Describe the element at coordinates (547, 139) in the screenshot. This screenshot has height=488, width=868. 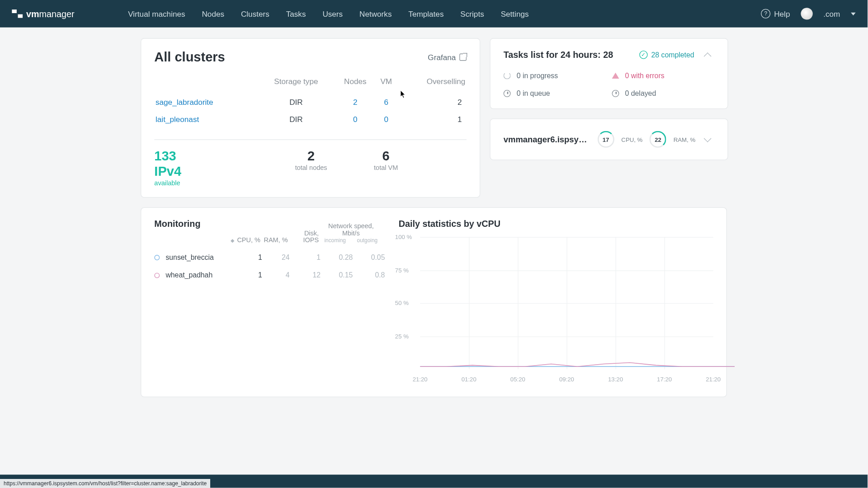
I see `node-name: vmmanager6.ispsystem...` at that location.